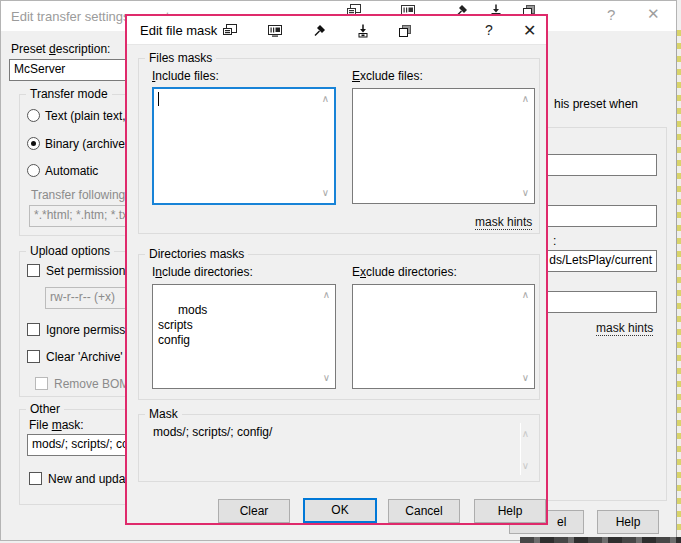 The width and height of the screenshot is (681, 543). What do you see at coordinates (34, 330) in the screenshot?
I see `ignore-permissions-checkbox` at bounding box center [34, 330].